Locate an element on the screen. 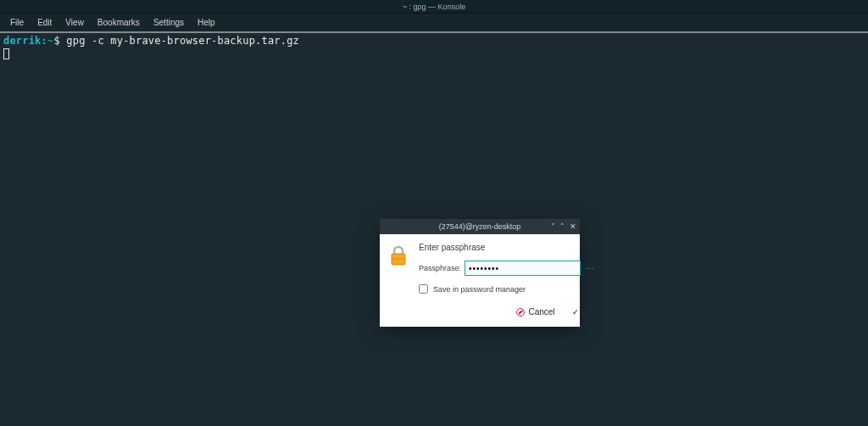 The image size is (868, 426). minimize-icon: ˅ is located at coordinates (553, 227).